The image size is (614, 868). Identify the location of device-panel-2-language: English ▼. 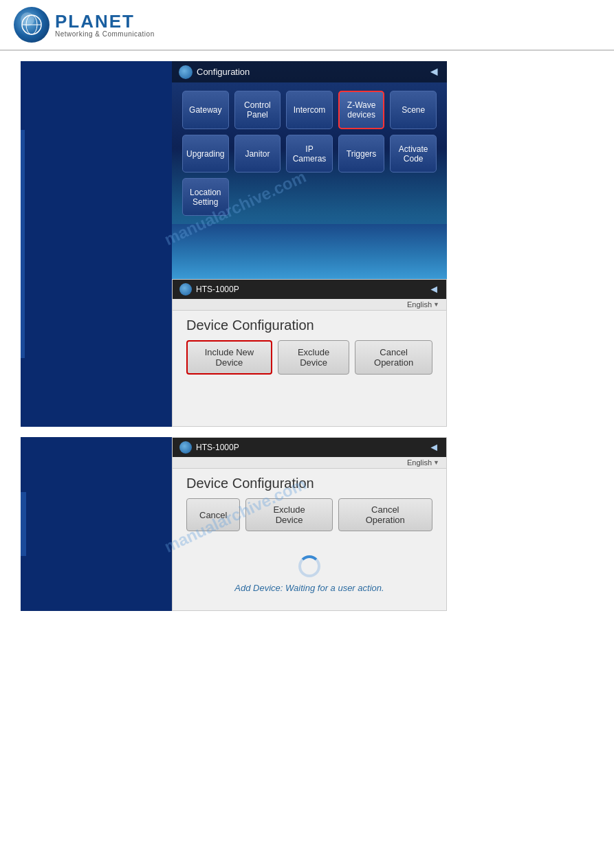
(424, 463).